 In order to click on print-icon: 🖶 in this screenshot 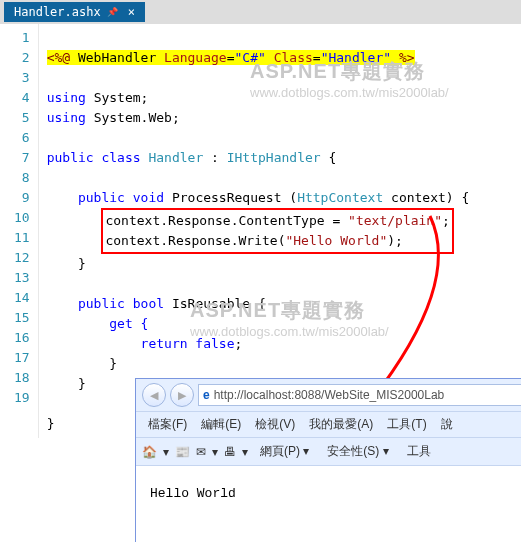, I will do `click(230, 452)`.